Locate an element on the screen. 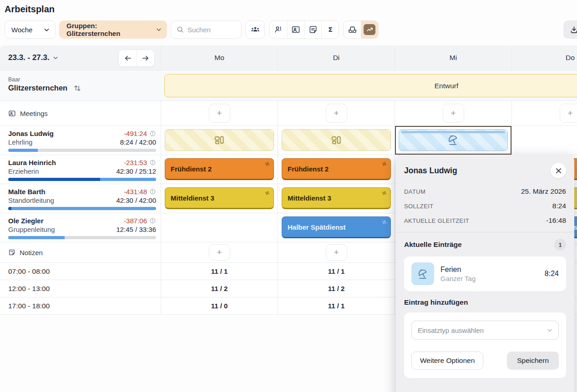 This screenshot has width=577, height=392. hours-value: 42:30 / 42:00 is located at coordinates (136, 200).